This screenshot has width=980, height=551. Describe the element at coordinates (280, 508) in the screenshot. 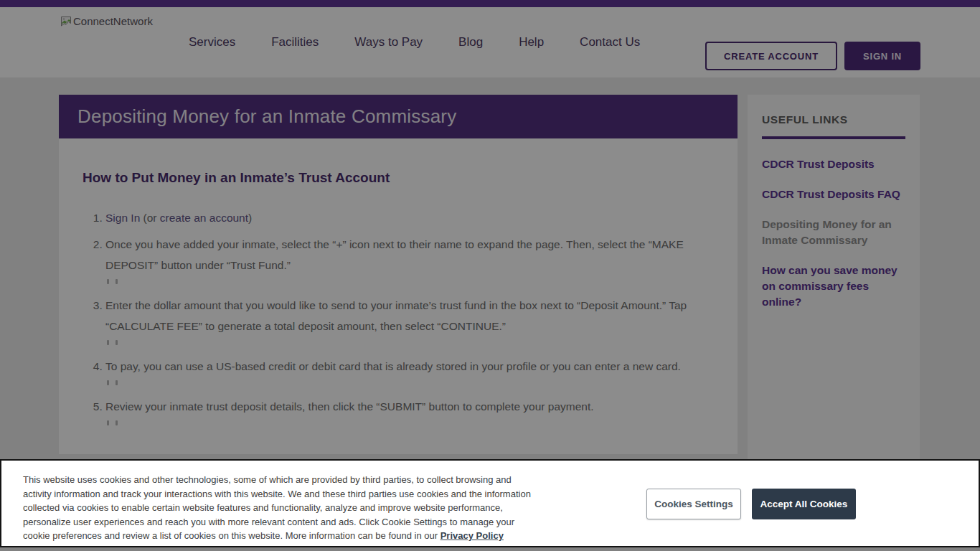

I see `cookie-message: This website uses cookies and other tech…` at that location.